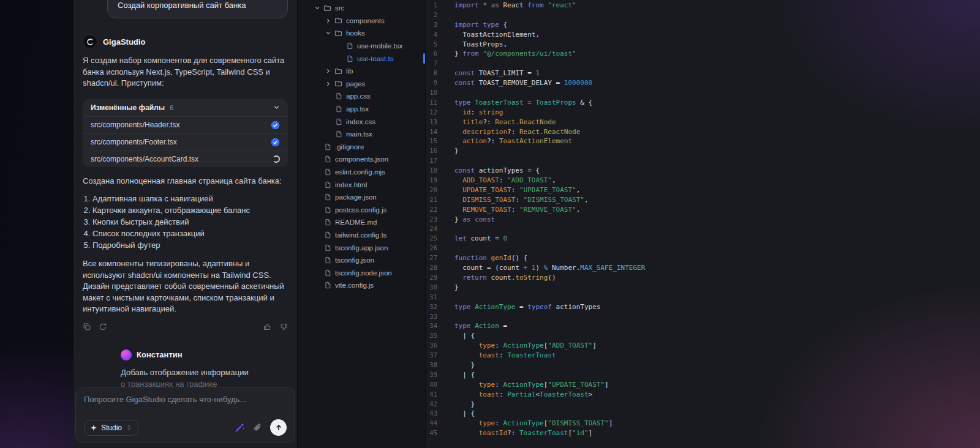 Image resolution: width=980 pixels, height=448 pixels. Describe the element at coordinates (424, 59) in the screenshot. I see `active-file-indicator` at that location.